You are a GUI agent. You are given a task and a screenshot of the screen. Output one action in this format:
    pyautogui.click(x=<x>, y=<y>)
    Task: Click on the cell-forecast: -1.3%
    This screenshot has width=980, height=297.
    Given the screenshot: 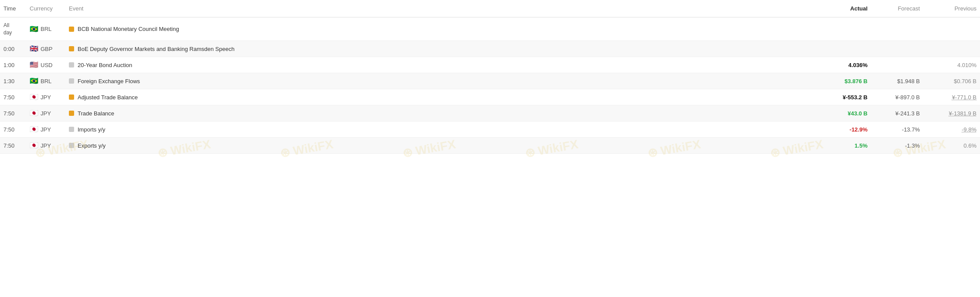 What is the action you would take?
    pyautogui.click(x=897, y=145)
    